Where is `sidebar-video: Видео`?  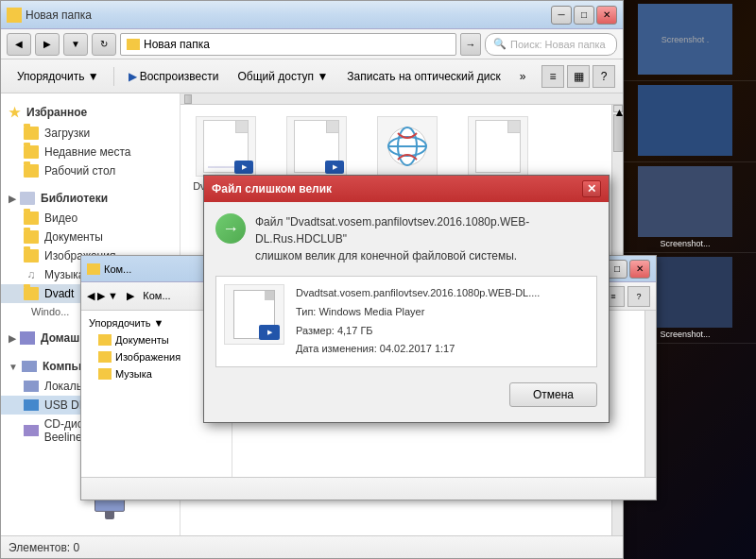 sidebar-video: Видео is located at coordinates (91, 218).